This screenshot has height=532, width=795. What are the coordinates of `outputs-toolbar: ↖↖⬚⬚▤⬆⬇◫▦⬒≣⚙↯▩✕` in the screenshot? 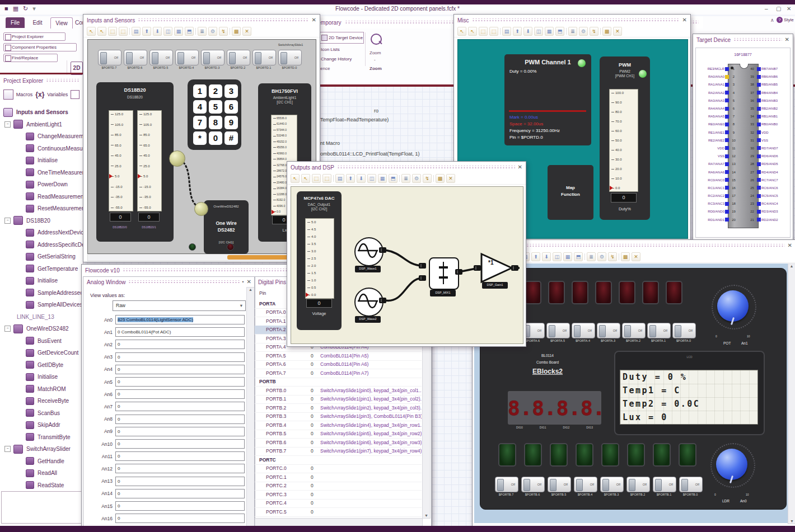 It's located at (406, 179).